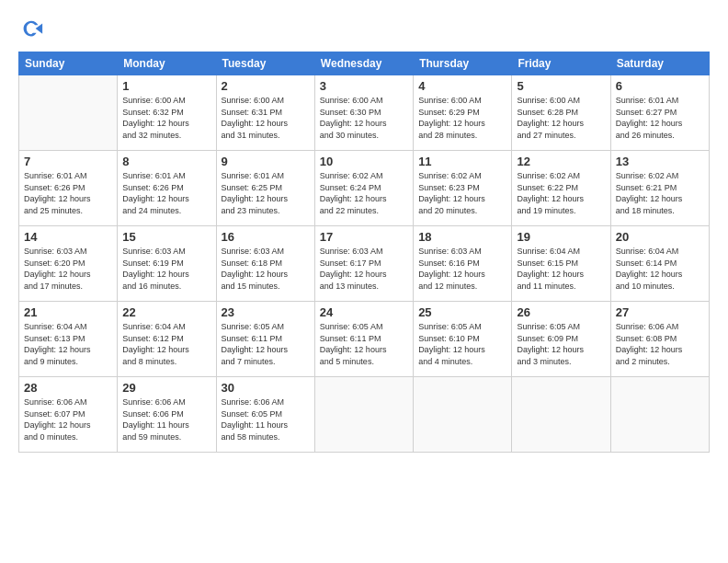  I want to click on day-number: 16, so click(266, 237).